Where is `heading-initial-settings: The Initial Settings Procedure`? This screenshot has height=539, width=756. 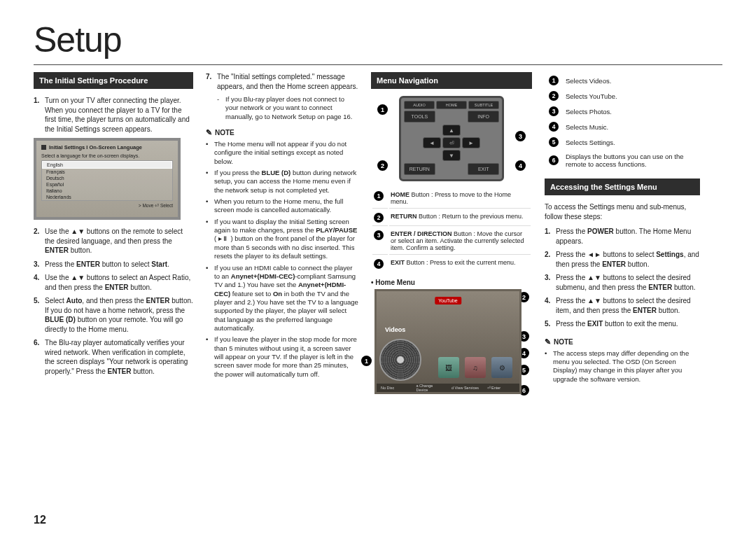
heading-initial-settings: The Initial Settings Procedure is located at coordinates (113, 80).